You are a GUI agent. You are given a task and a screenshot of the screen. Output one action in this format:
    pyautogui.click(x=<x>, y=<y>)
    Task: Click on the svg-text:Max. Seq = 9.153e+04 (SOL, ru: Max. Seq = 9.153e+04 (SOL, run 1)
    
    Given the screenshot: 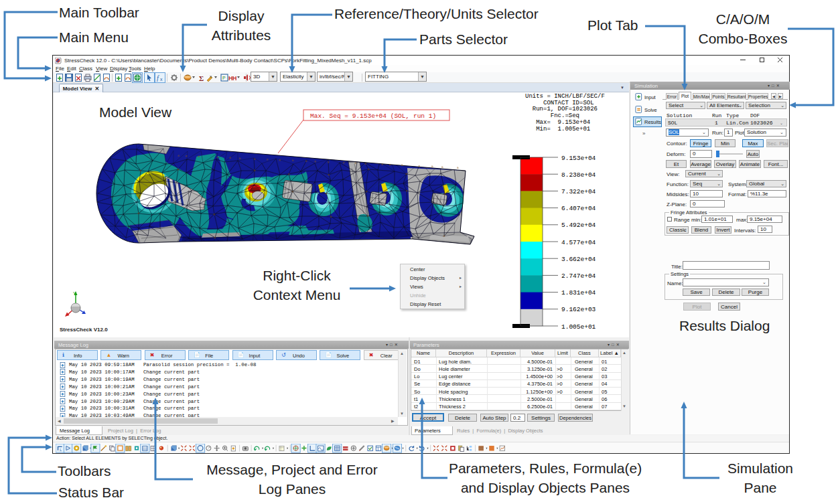 What is the action you would take?
    pyautogui.click(x=373, y=116)
    